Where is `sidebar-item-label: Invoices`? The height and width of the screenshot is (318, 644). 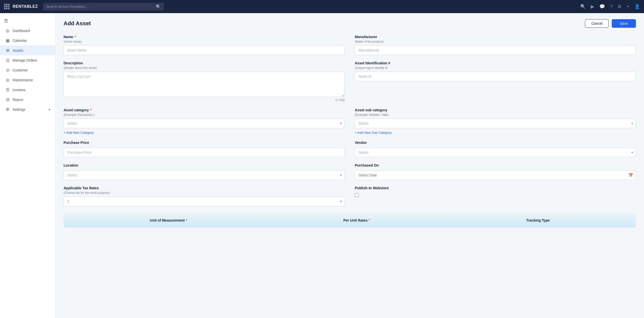 sidebar-item-label: Invoices is located at coordinates (19, 90).